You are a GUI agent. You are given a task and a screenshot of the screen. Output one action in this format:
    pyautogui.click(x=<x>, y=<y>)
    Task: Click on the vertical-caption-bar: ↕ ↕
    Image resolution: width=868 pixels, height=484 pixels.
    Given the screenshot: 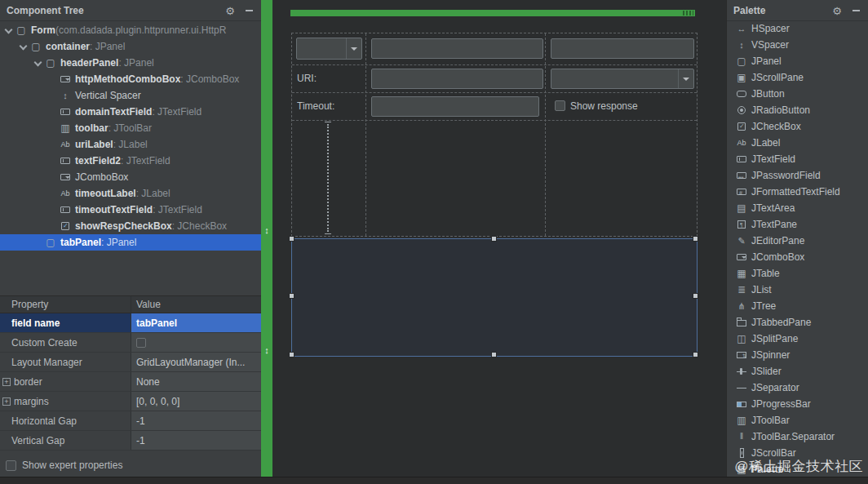 What is the action you would take?
    pyautogui.click(x=267, y=242)
    